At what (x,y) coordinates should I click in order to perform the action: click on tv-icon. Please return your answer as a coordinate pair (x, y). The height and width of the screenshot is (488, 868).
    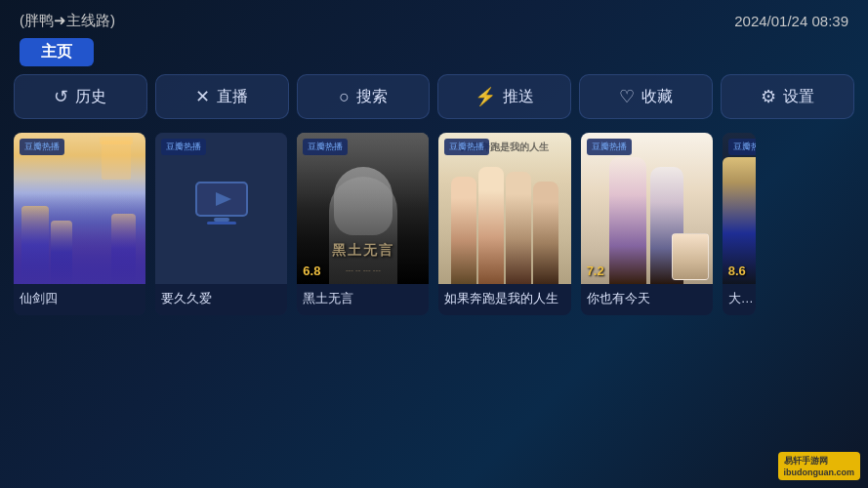
    Looking at the image, I should click on (222, 209).